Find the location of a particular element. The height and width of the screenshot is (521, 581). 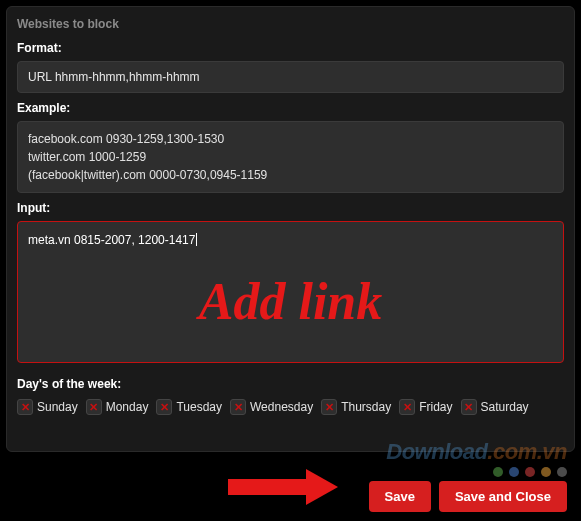

text-cursor is located at coordinates (196, 240).